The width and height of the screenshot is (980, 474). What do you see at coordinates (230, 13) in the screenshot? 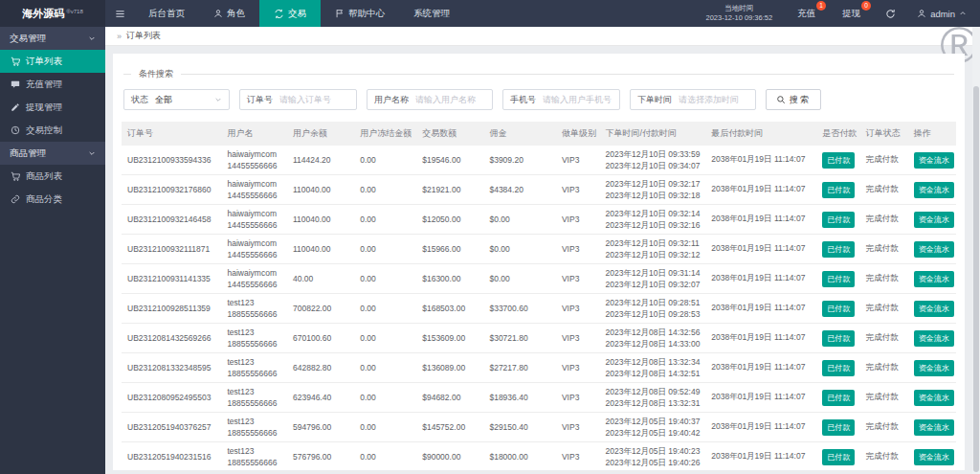
I see `menu-item-role: 角色` at bounding box center [230, 13].